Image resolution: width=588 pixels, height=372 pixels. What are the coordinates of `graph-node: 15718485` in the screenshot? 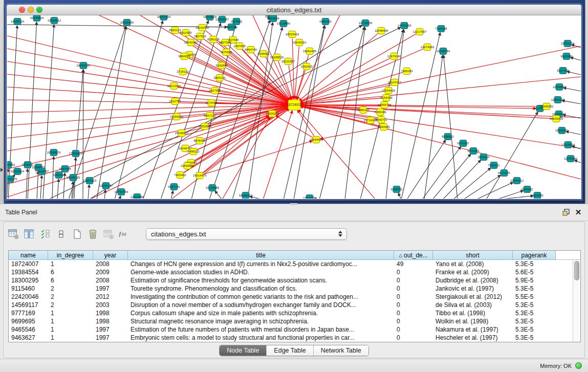 It's located at (213, 188).